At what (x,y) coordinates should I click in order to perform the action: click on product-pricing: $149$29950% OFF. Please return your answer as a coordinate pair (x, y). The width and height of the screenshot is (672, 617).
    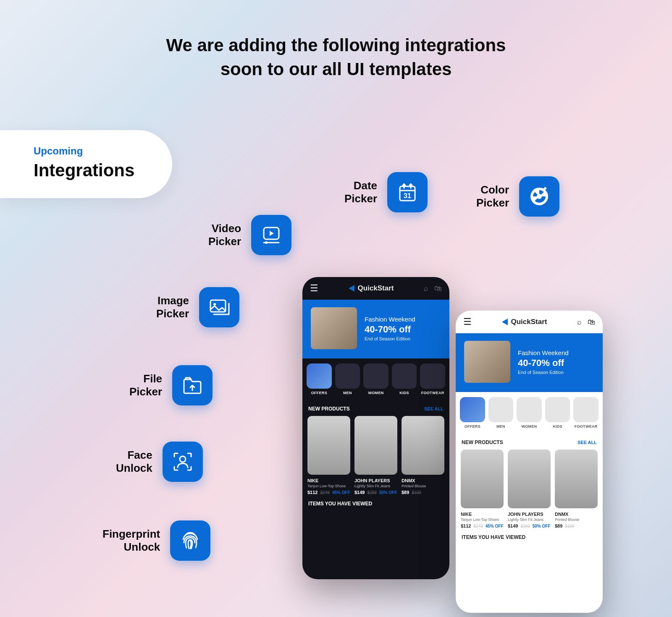
    Looking at the image, I should click on (529, 526).